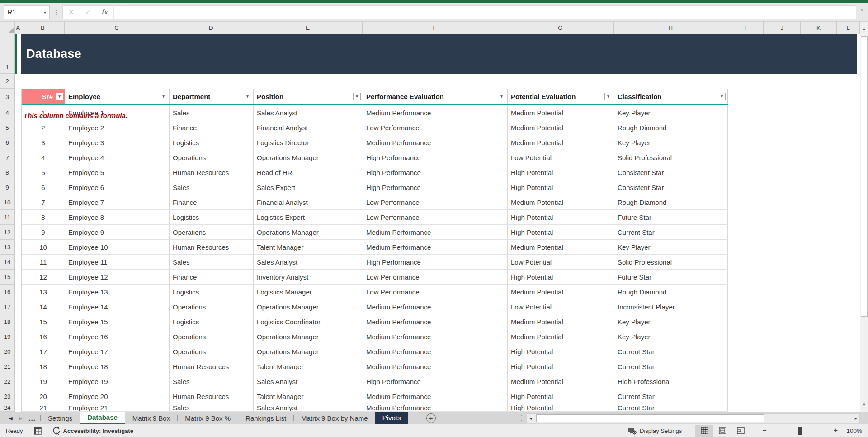 The width and height of the screenshot is (868, 437). Describe the element at coordinates (104, 12) in the screenshot. I see `insert-function-icon: fx` at that location.